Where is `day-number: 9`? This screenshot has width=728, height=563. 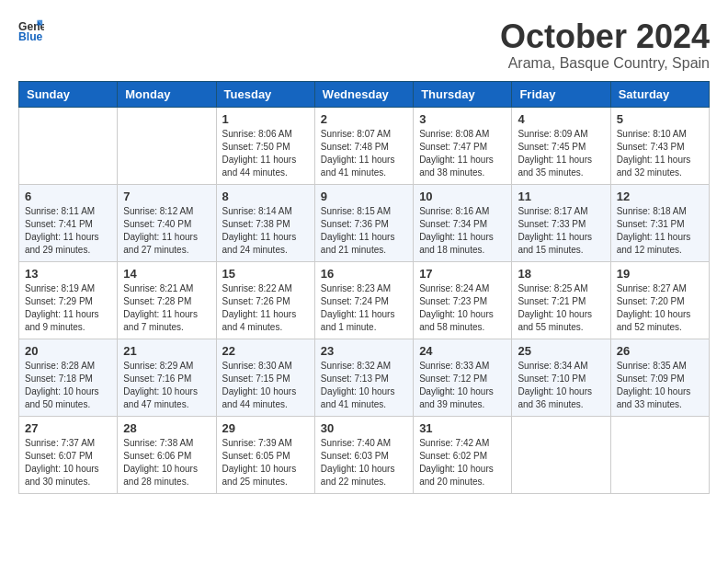
day-number: 9 is located at coordinates (364, 197).